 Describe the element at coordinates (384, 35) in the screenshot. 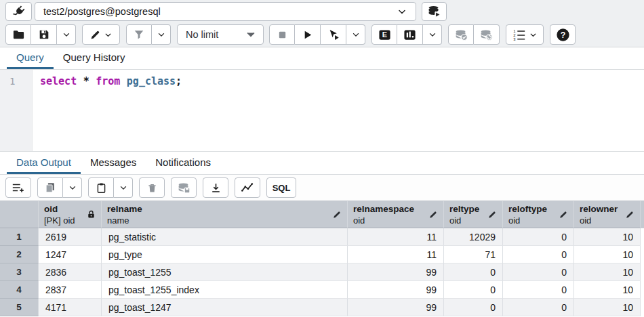

I see `explain-button: E` at that location.